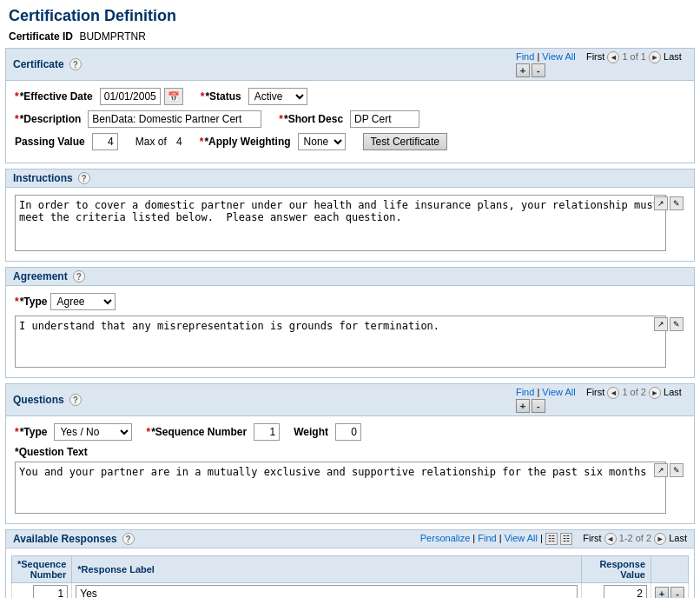 This screenshot has height=598, width=700. I want to click on passing-value-label: Passing Value, so click(50, 142).